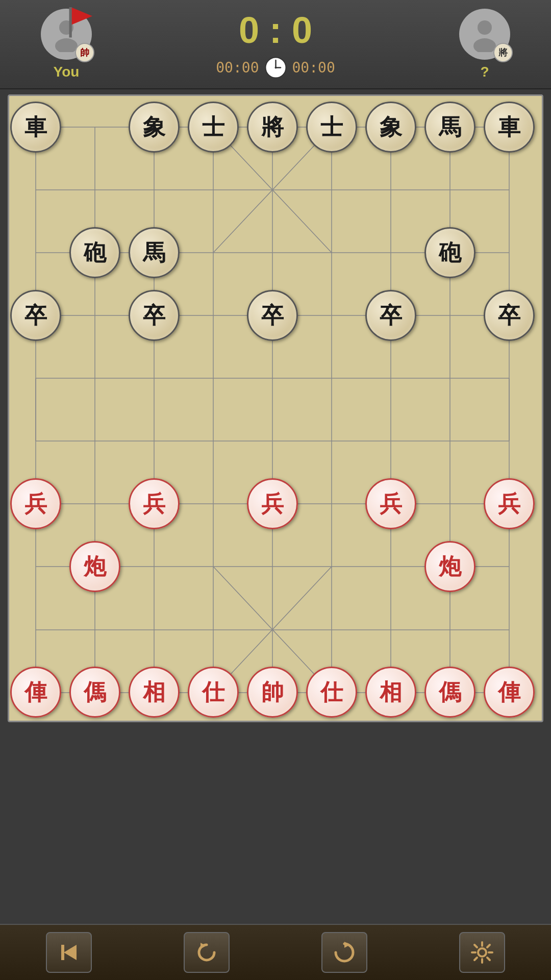 The height and width of the screenshot is (980, 551). Describe the element at coordinates (207, 952) in the screenshot. I see `undo-icon` at that location.